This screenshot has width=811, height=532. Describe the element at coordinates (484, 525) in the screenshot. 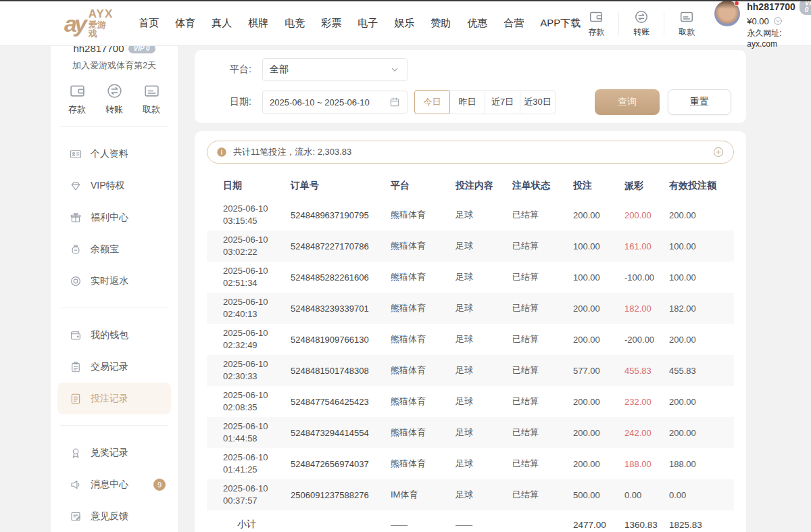

I see `subtotal-content: ——` at that location.